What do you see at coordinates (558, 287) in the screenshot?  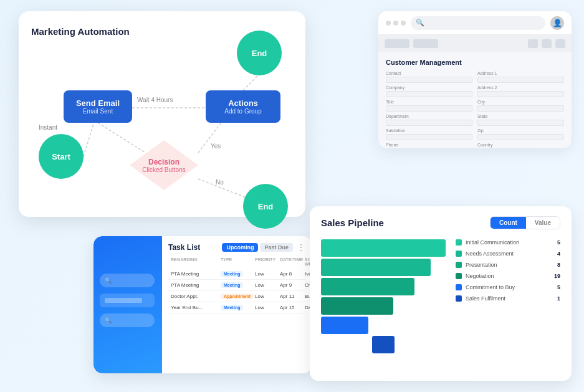 I see `legend-value-5: 5` at bounding box center [558, 287].